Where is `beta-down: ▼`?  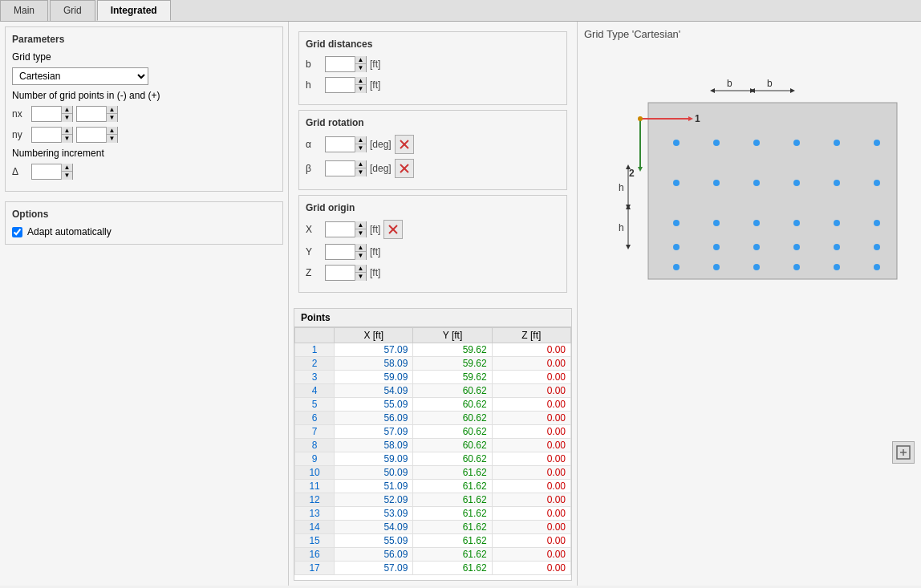
beta-down: ▼ is located at coordinates (360, 172).